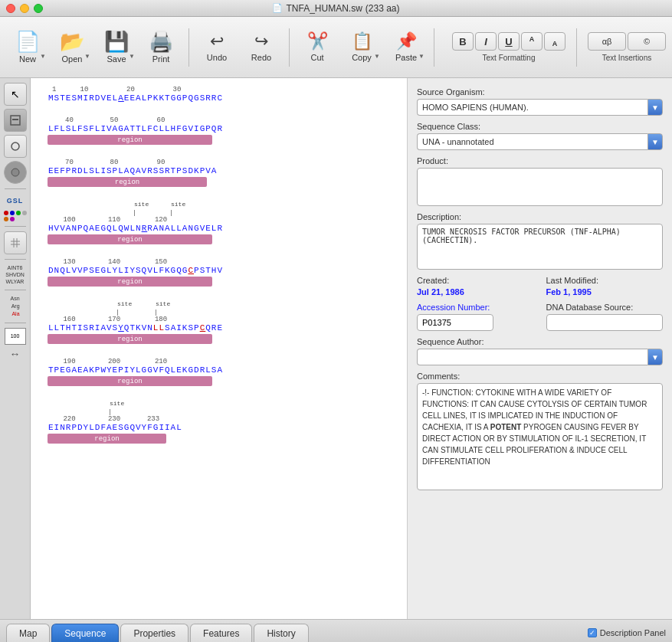 Image resolution: width=672 pixels, height=642 pixels. Describe the element at coordinates (475, 307) in the screenshot. I see `accession-label: Accession Number:` at that location.